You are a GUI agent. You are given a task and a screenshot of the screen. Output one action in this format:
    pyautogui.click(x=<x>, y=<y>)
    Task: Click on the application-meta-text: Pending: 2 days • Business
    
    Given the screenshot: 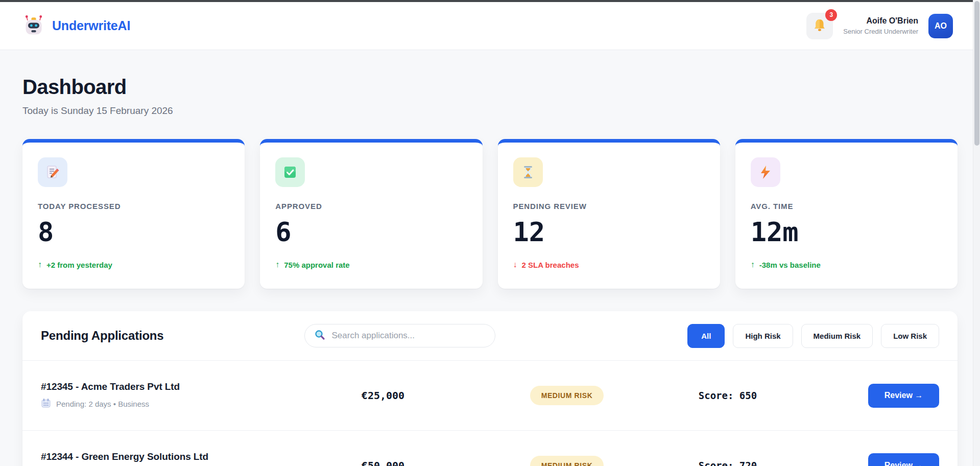 What is the action you would take?
    pyautogui.click(x=103, y=404)
    